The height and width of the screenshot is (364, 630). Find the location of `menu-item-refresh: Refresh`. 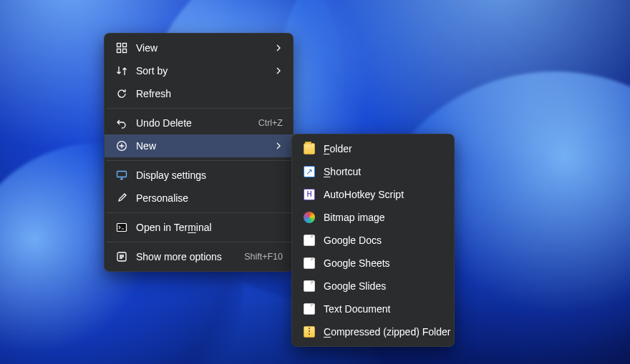

menu-item-refresh: Refresh is located at coordinates (199, 94).